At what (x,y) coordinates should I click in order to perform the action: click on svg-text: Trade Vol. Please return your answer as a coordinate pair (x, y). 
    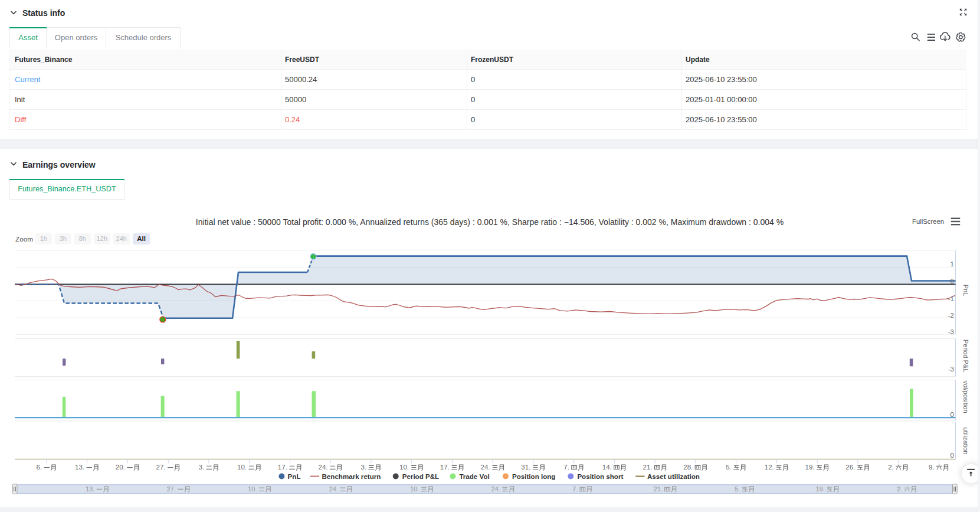
    Looking at the image, I should click on (474, 476).